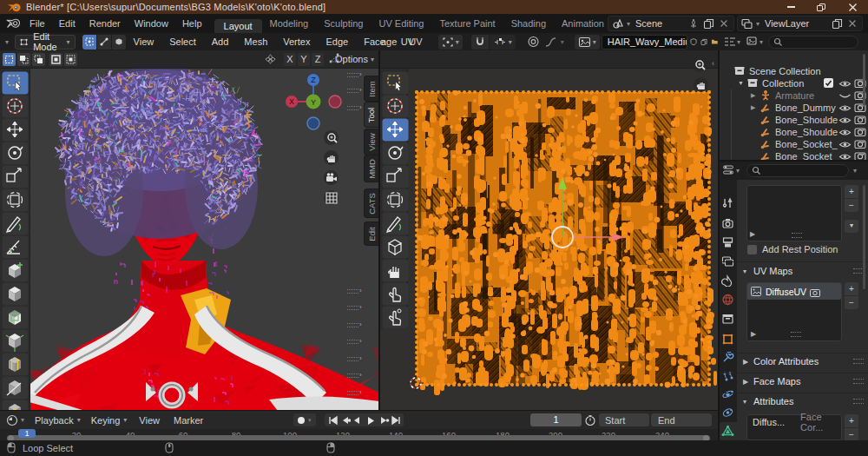 The width and height of the screenshot is (868, 456). Describe the element at coordinates (313, 80) in the screenshot. I see `svg-text: Z` at that location.